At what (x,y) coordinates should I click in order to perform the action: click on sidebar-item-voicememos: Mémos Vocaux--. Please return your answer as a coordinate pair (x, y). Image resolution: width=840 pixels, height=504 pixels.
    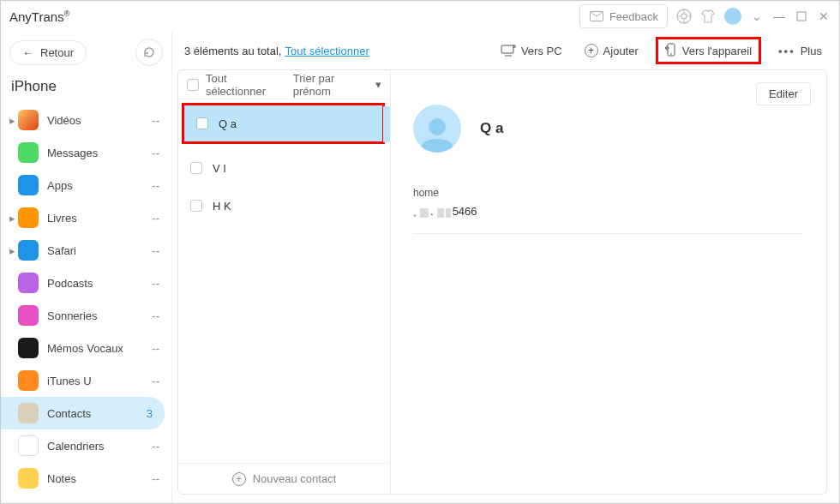
    Looking at the image, I should click on (86, 348).